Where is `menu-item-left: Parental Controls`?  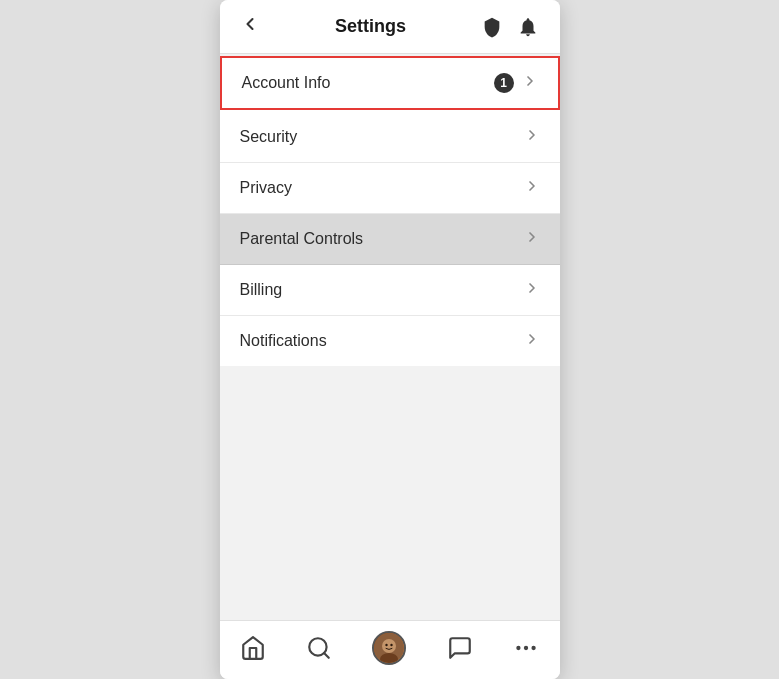
menu-item-left: Parental Controls is located at coordinates (302, 239).